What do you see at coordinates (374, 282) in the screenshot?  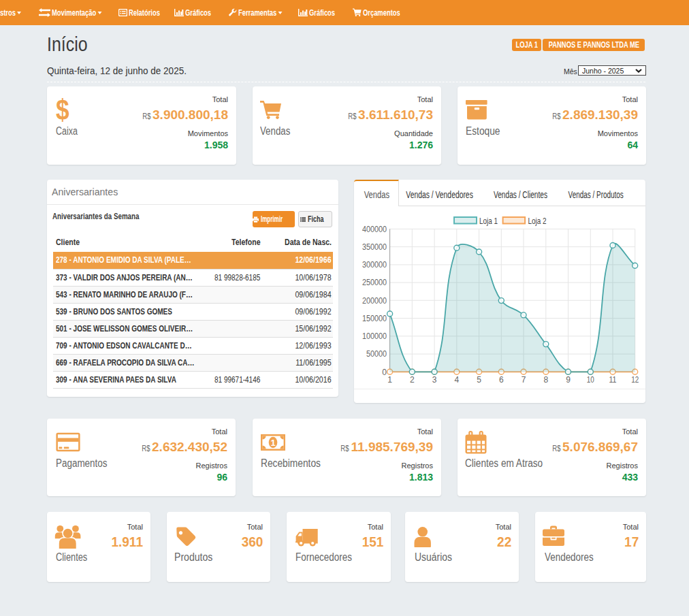 I see `svg-text: 250000` at bounding box center [374, 282].